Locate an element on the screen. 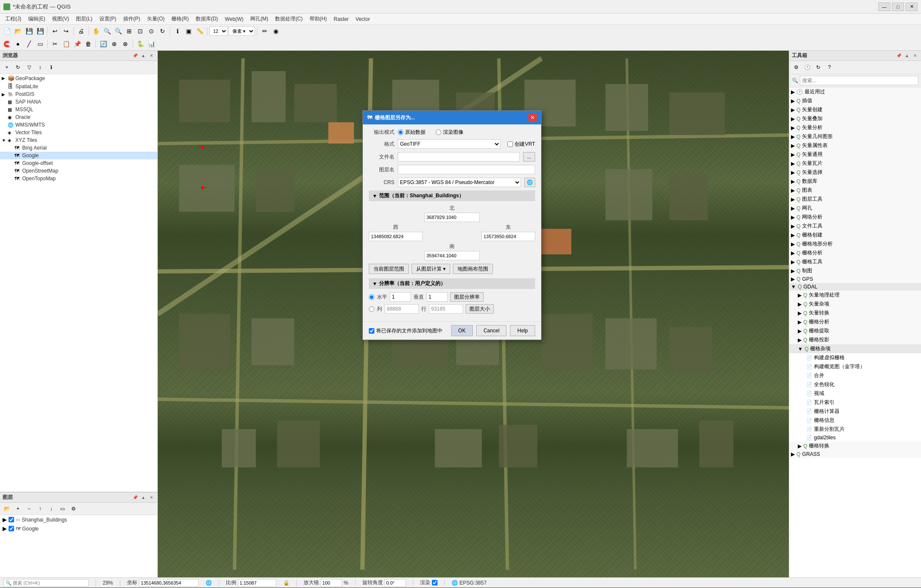 The width and height of the screenshot is (921, 588). zoom-full-btn: ⊞ is located at coordinates (129, 31).